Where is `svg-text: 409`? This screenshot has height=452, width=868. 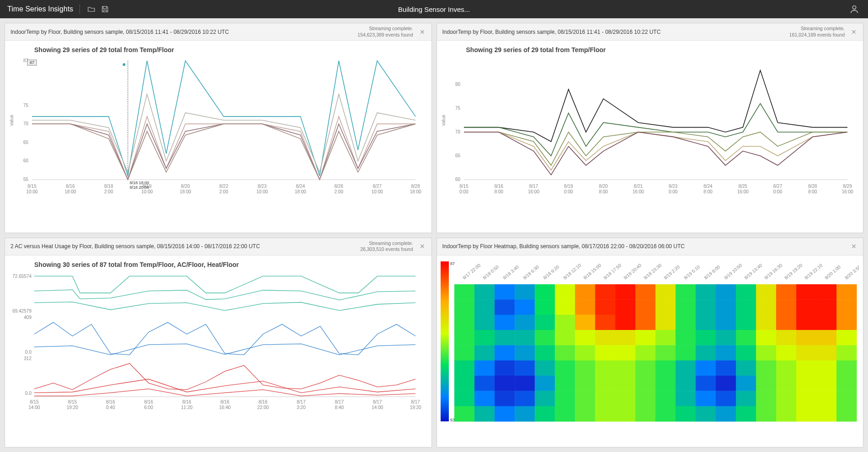
svg-text: 409 is located at coordinates (27, 317).